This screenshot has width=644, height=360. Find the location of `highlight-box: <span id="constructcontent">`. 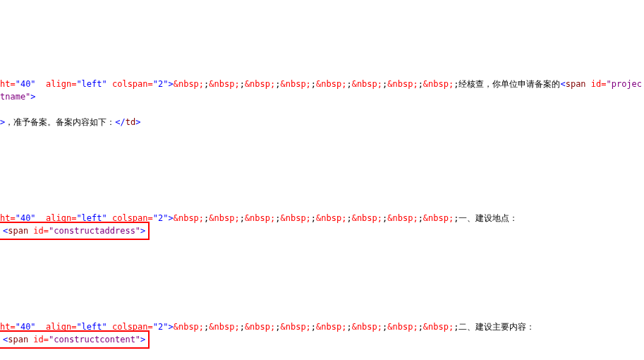

highlight-box: <span id="constructcontent"> is located at coordinates (75, 340).